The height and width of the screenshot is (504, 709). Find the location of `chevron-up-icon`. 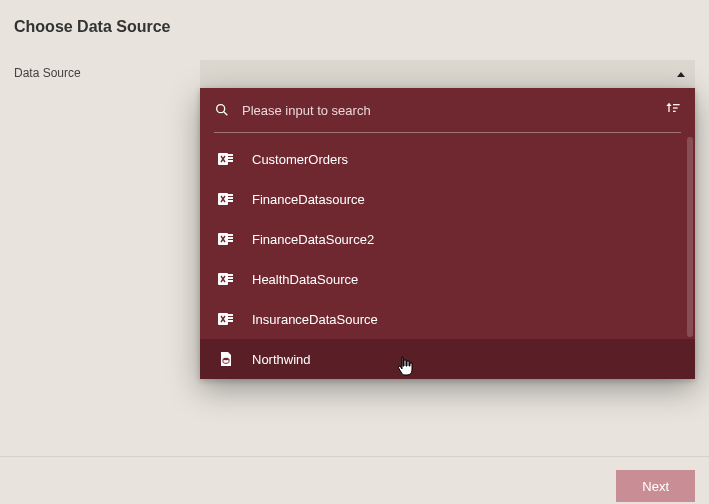

chevron-up-icon is located at coordinates (681, 74).